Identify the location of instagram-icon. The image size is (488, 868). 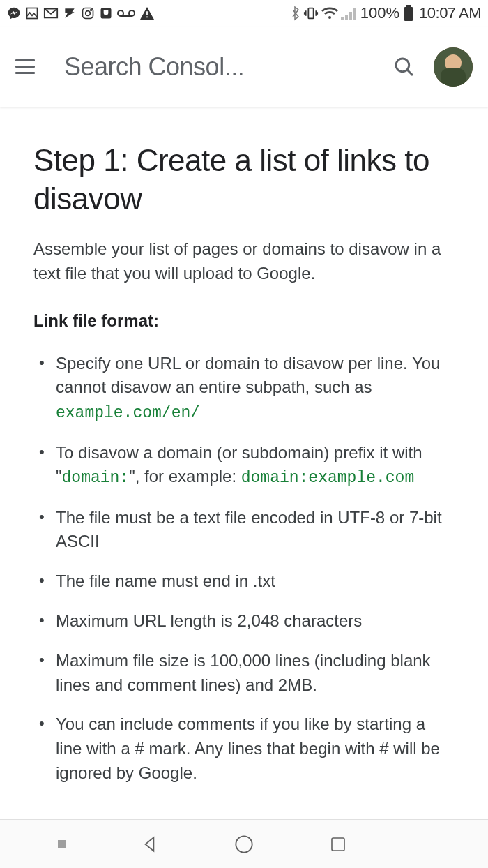
(88, 13).